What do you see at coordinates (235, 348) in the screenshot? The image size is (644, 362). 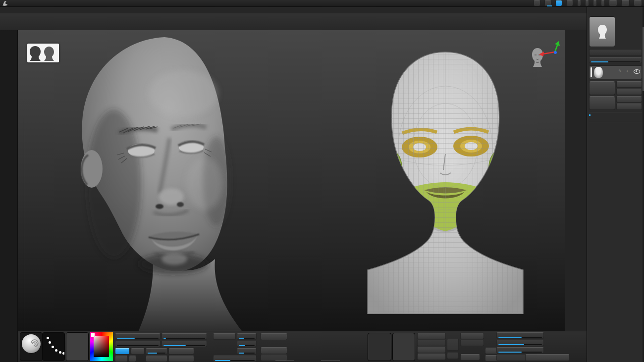 I see `project-shelf-group` at bounding box center [235, 348].